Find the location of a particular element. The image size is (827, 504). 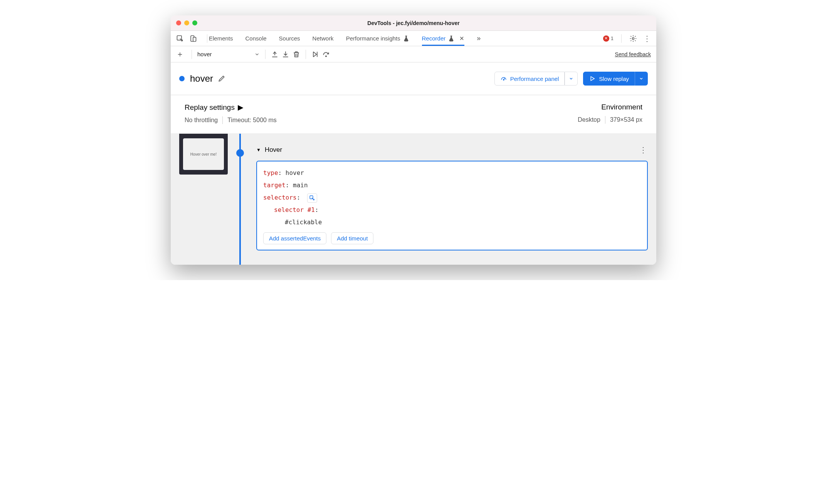

step-marker is located at coordinates (240, 153).